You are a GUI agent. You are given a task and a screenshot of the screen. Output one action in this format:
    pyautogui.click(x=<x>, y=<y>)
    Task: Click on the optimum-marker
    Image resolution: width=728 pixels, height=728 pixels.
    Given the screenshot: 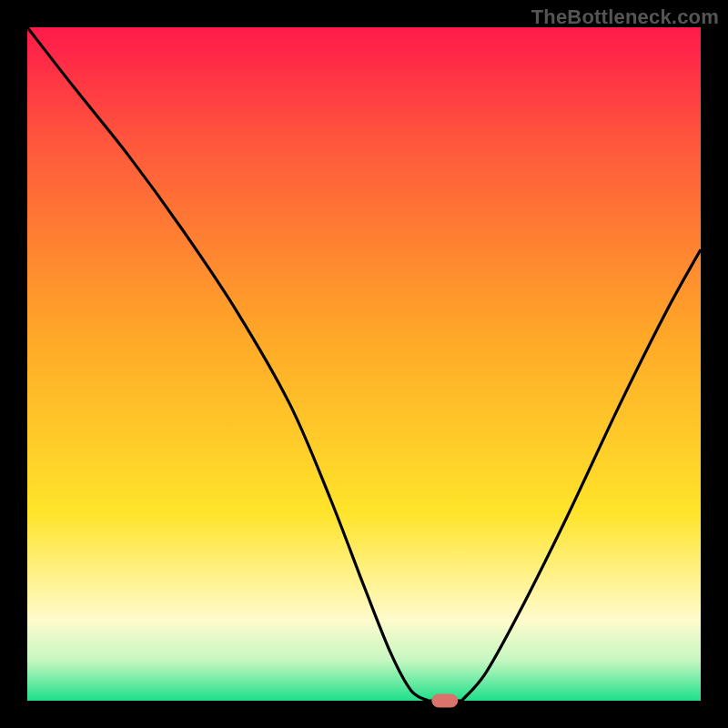 What is the action you would take?
    pyautogui.click(x=445, y=701)
    